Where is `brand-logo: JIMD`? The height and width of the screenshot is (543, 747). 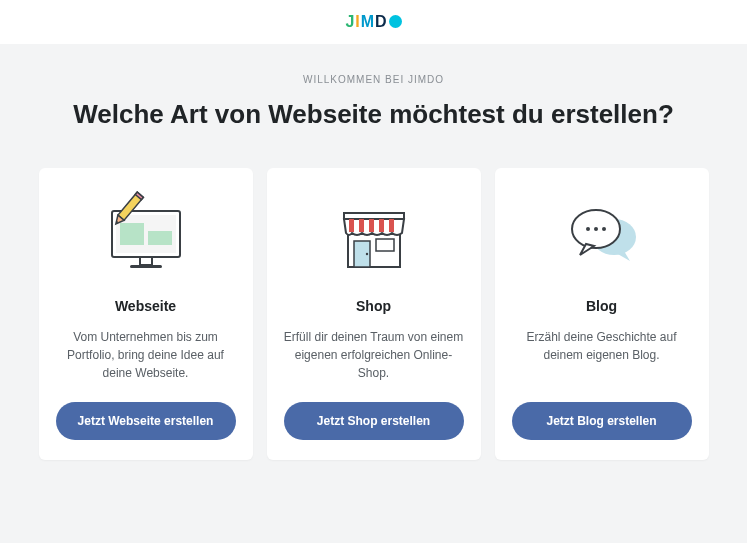
brand-logo: JIMD is located at coordinates (373, 22).